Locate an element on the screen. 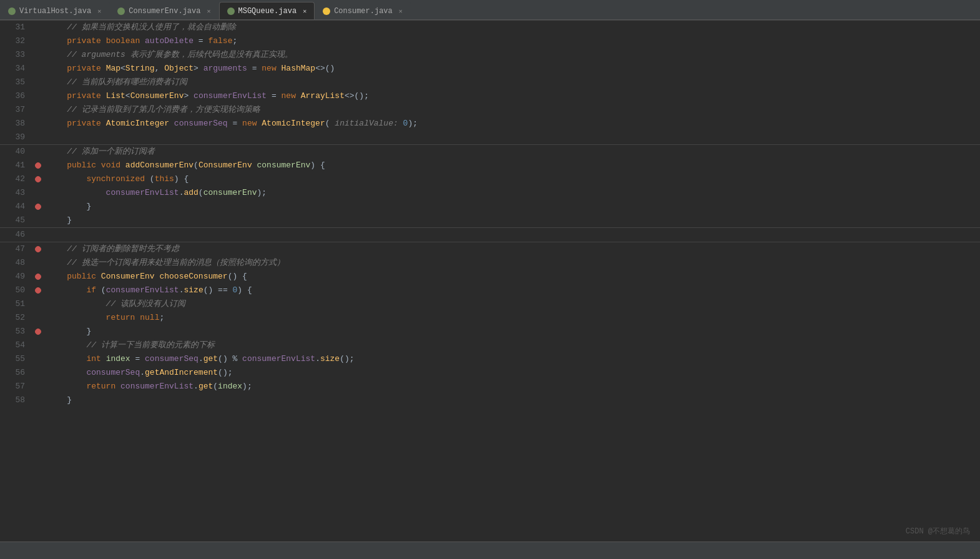 Image resolution: width=980 pixels, height=559 pixels. punct-token: () { is located at coordinates (237, 276).